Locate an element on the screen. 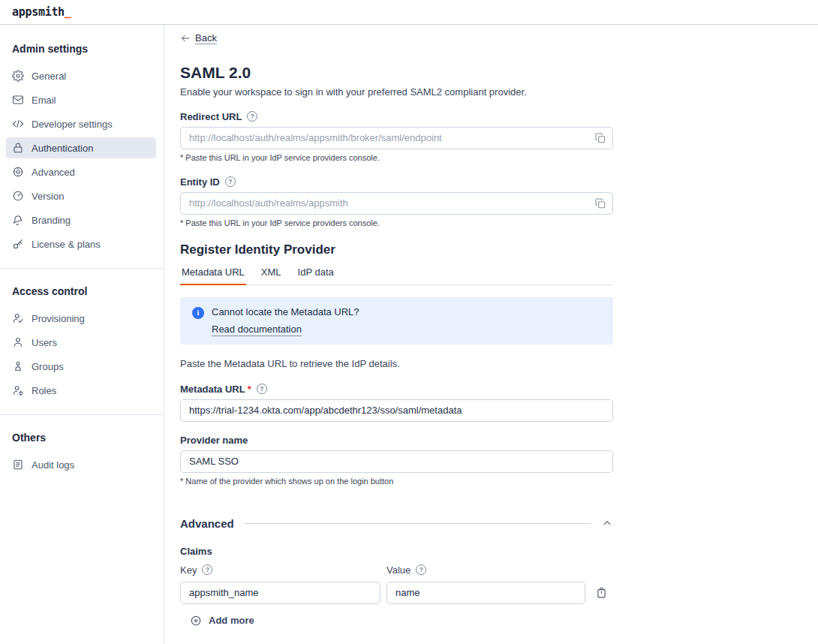 Image resolution: width=818 pixels, height=644 pixels. sidebar-item-label: Email is located at coordinates (44, 101).